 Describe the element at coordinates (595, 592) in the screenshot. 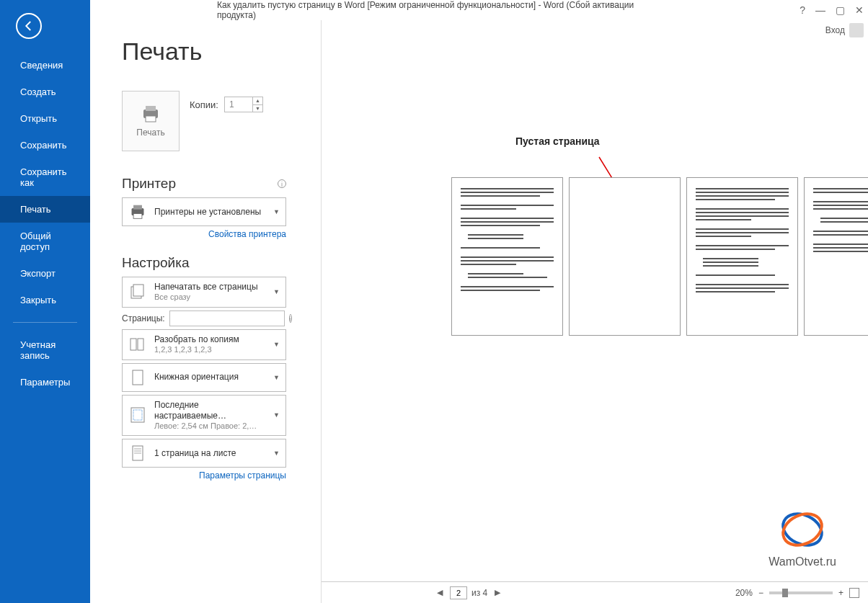

I see `preview-bottom-bar: ◀ из 4 ▶ 20% − +` at that location.